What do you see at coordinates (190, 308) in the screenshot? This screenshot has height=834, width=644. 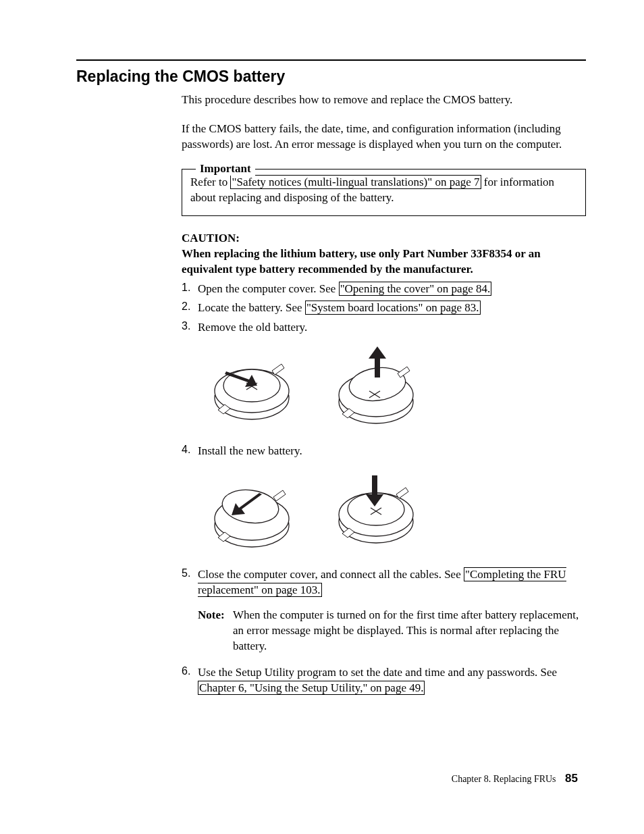 I see `step-number: 2.` at bounding box center [190, 308].